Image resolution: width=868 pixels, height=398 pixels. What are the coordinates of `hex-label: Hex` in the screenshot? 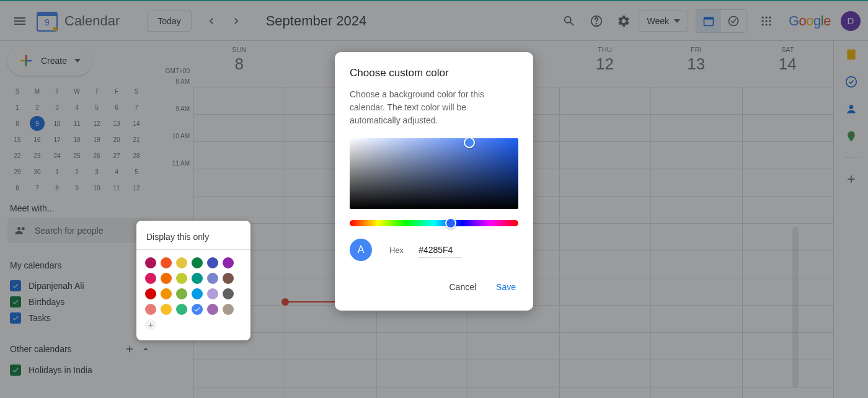 It's located at (397, 250).